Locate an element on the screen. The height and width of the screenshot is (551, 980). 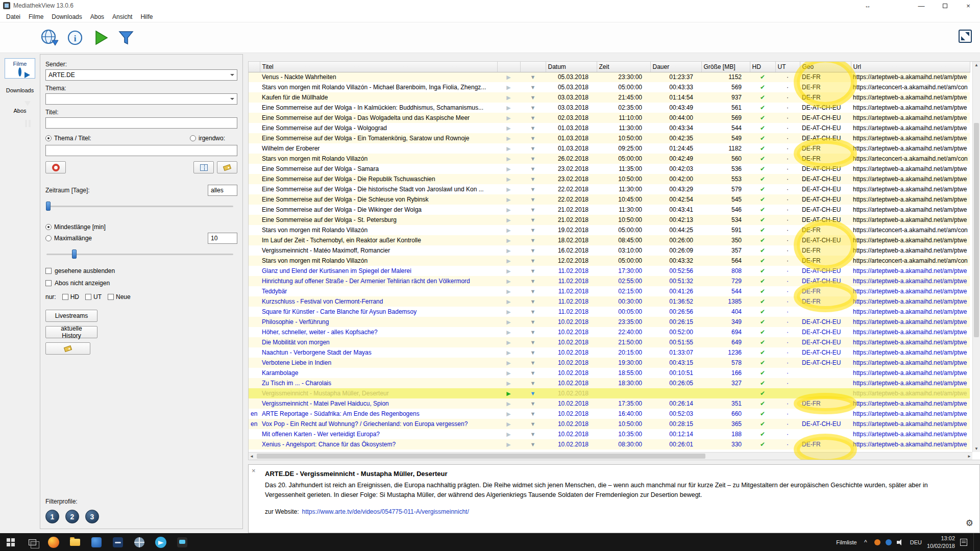
action-center-icon is located at coordinates (964, 542).